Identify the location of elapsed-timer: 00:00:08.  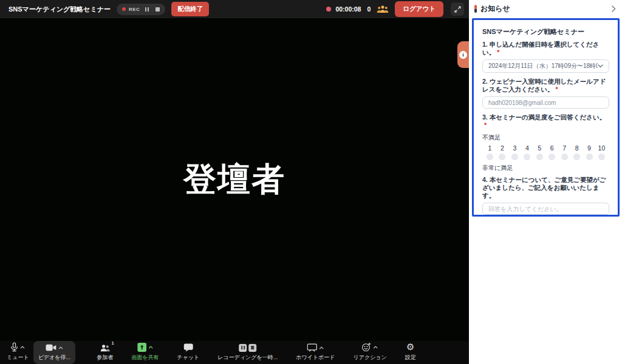
(348, 9).